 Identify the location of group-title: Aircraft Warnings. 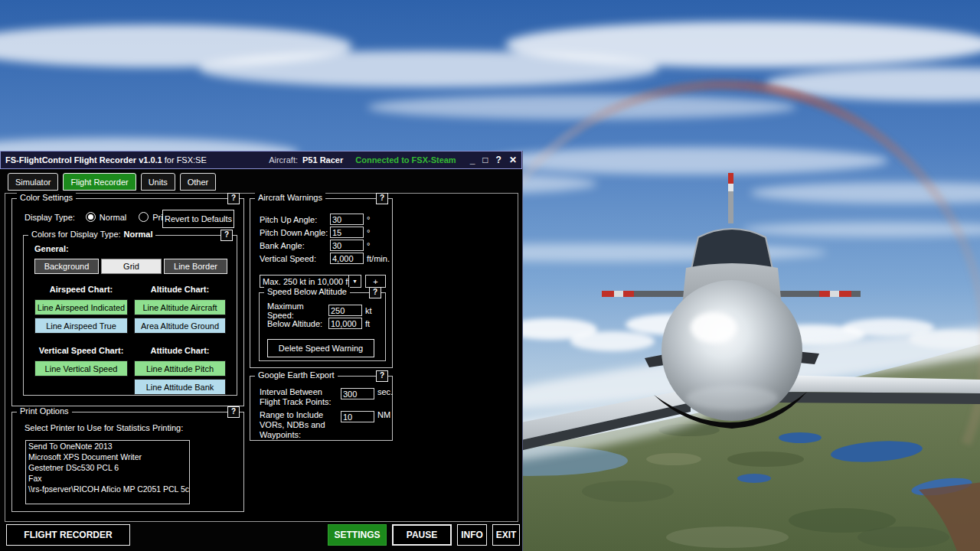
(290, 197).